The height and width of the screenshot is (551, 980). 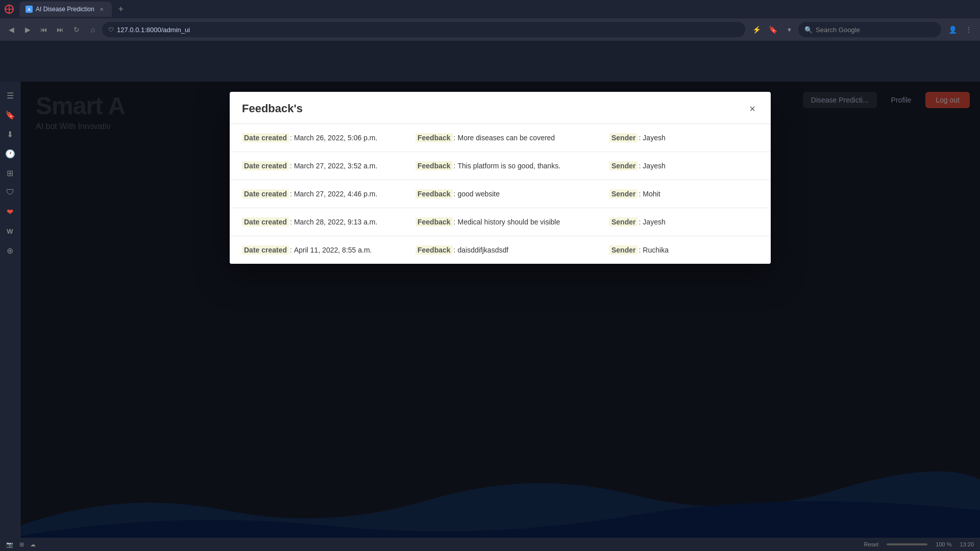 I want to click on feedback-value: This platform is so good, thanks., so click(x=509, y=166).